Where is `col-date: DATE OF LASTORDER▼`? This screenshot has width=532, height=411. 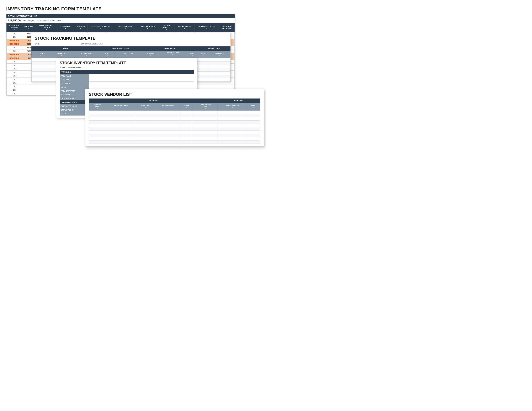
col-date: DATE OF LASTORDER▼ is located at coordinates (47, 28).